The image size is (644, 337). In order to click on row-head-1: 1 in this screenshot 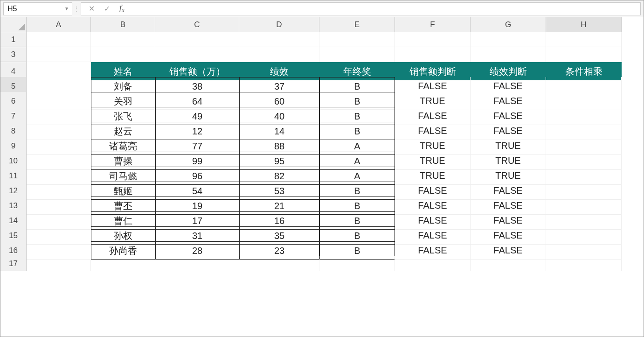, I will do `click(14, 40)`.